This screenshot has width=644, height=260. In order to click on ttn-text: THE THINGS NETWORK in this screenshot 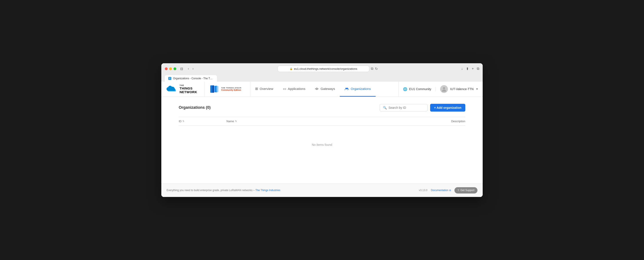, I will do `click(188, 89)`.